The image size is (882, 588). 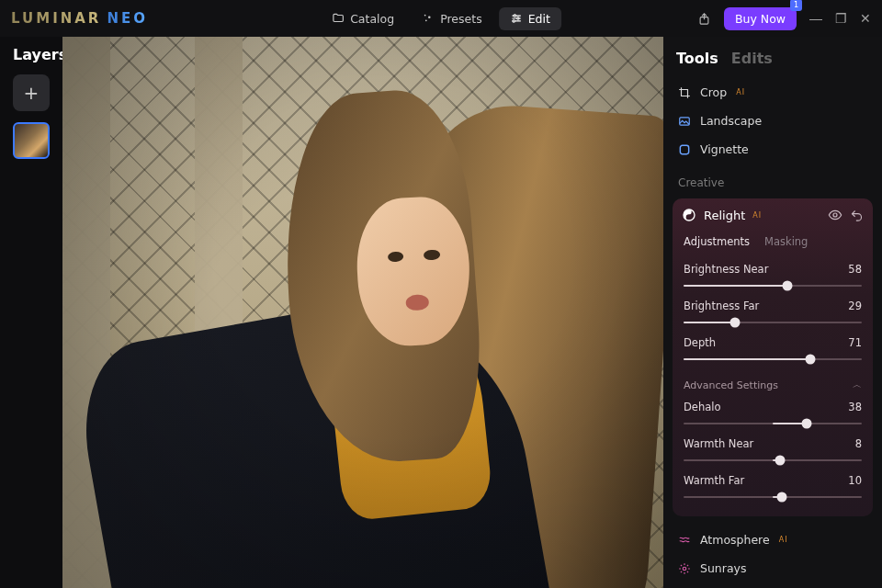 What do you see at coordinates (704, 18) in the screenshot?
I see `share-icon` at bounding box center [704, 18].